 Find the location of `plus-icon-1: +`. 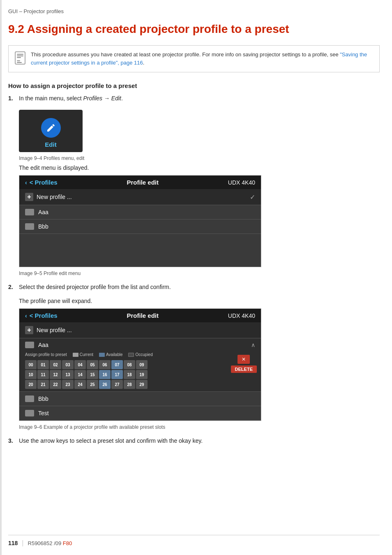

plus-icon-1: + is located at coordinates (29, 197).